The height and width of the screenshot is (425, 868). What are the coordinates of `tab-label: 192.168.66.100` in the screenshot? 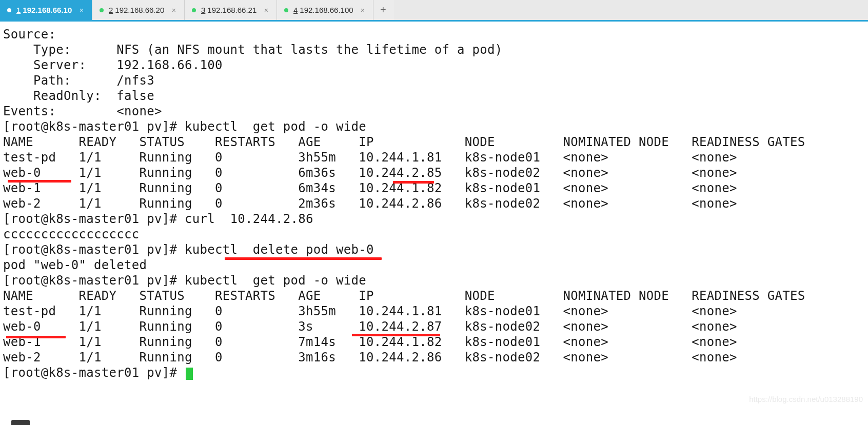 It's located at (326, 10).